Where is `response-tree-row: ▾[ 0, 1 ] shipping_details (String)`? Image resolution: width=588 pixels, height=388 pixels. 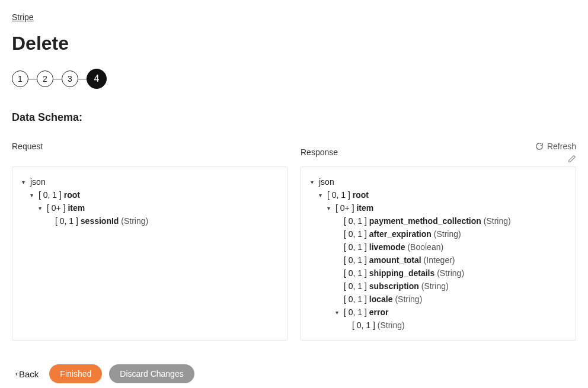
response-tree-row: ▾[ 0, 1 ] shipping_details (String) is located at coordinates (439, 273).